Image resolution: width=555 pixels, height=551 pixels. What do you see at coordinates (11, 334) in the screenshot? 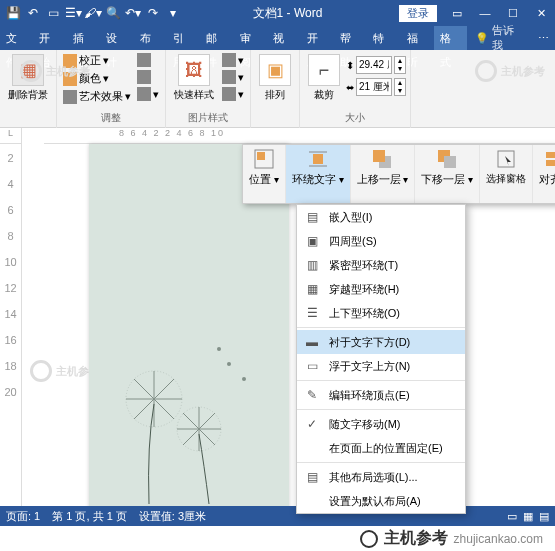
I see `ruler-vertical: 2468101214161820` at bounding box center [11, 334].